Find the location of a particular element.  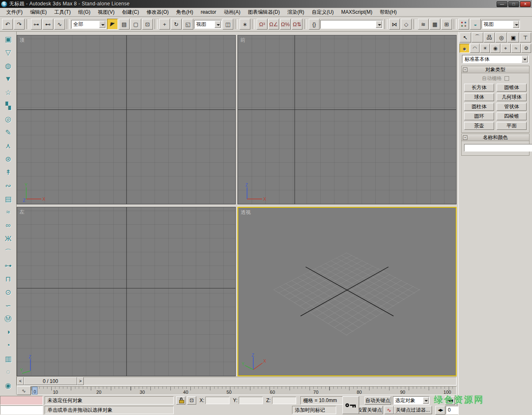

material-editor-button: ● is located at coordinates (464, 24).